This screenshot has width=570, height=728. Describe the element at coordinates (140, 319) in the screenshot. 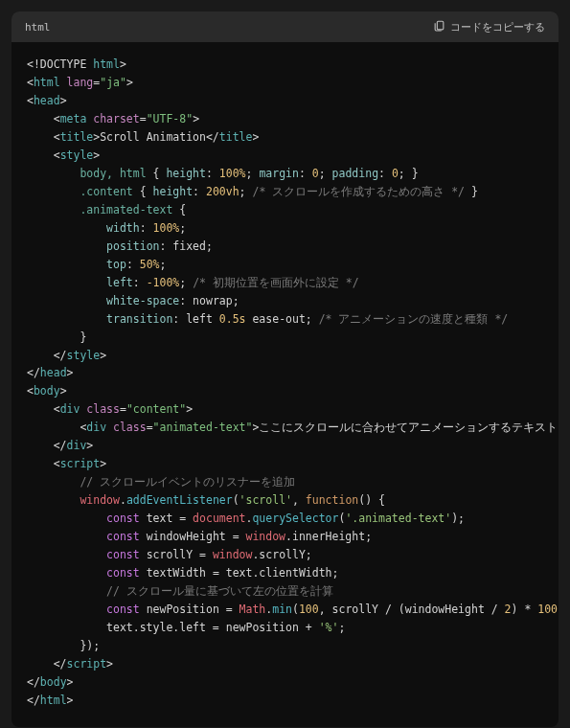

I see `code-token: transition` at that location.